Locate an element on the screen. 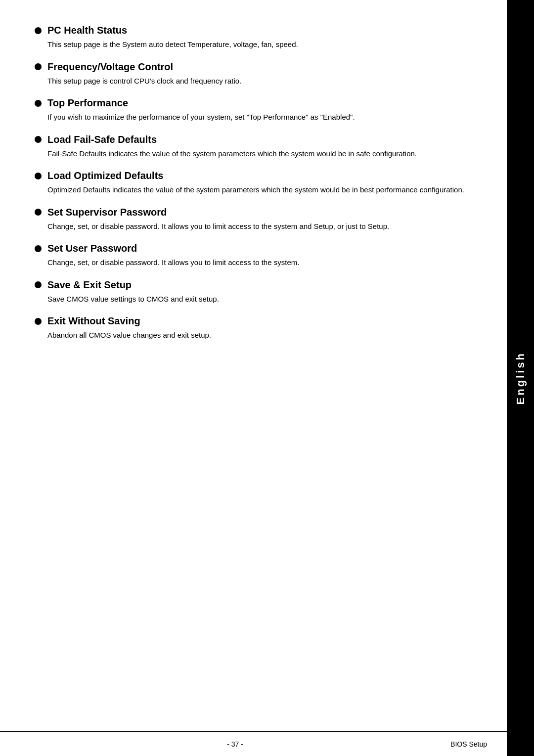 This screenshot has height=756, width=534. section-title-frequency-voltage-control: Frequency/Voltage Control is located at coordinates (110, 67).